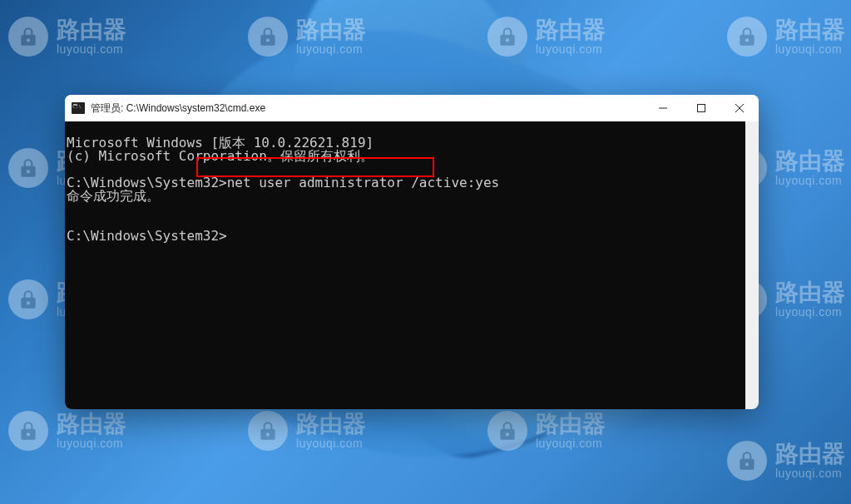 Image resolution: width=851 pixels, height=504 pixels. What do you see at coordinates (364, 183) in the screenshot?
I see `typed-command: net user administrator /active:yes` at bounding box center [364, 183].